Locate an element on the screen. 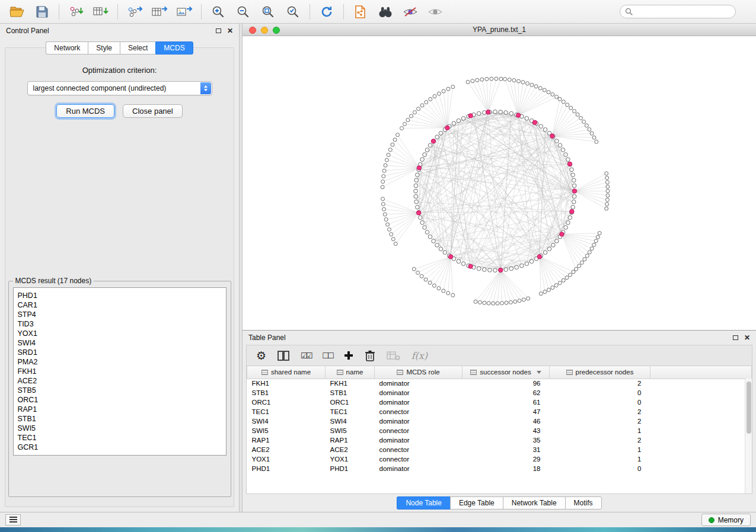  mcds-result-item: STB1 is located at coordinates (120, 419).